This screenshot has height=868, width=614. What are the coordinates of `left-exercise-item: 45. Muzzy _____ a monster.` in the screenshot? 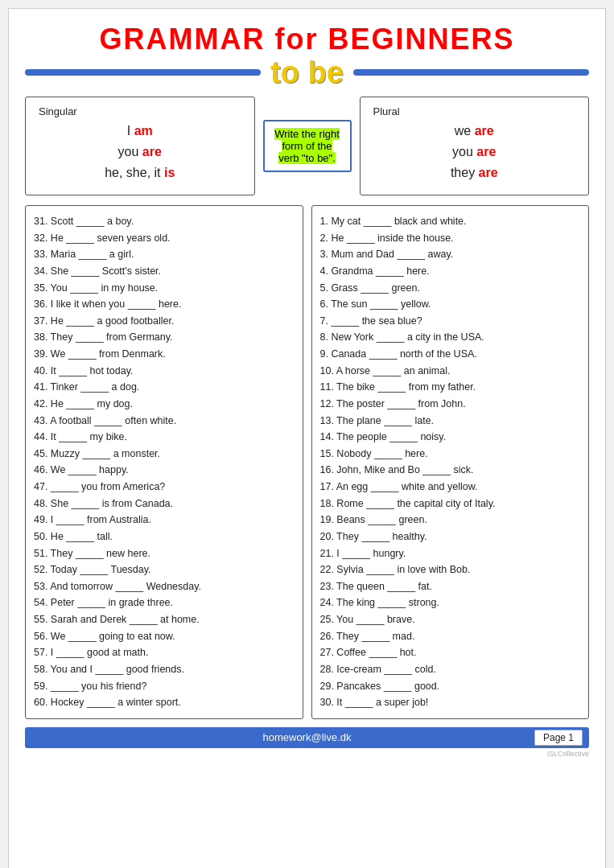 It's located at (164, 454).